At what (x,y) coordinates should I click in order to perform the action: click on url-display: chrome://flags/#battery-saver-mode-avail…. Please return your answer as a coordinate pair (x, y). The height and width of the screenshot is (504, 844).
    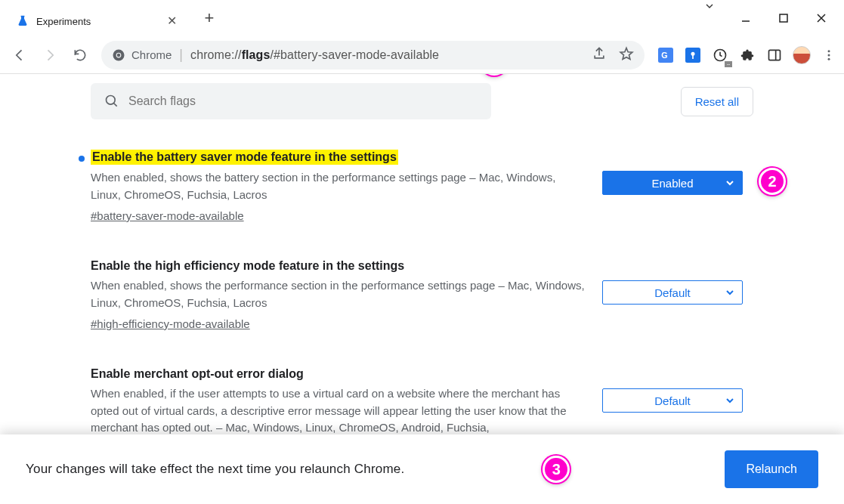
    Looking at the image, I should click on (314, 55).